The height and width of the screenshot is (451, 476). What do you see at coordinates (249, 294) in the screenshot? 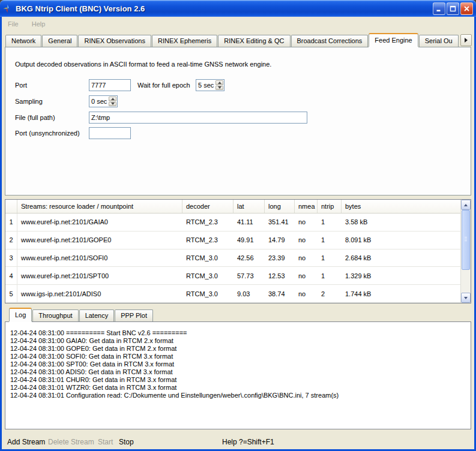
I see `cell-lat: 9.03` at bounding box center [249, 294].